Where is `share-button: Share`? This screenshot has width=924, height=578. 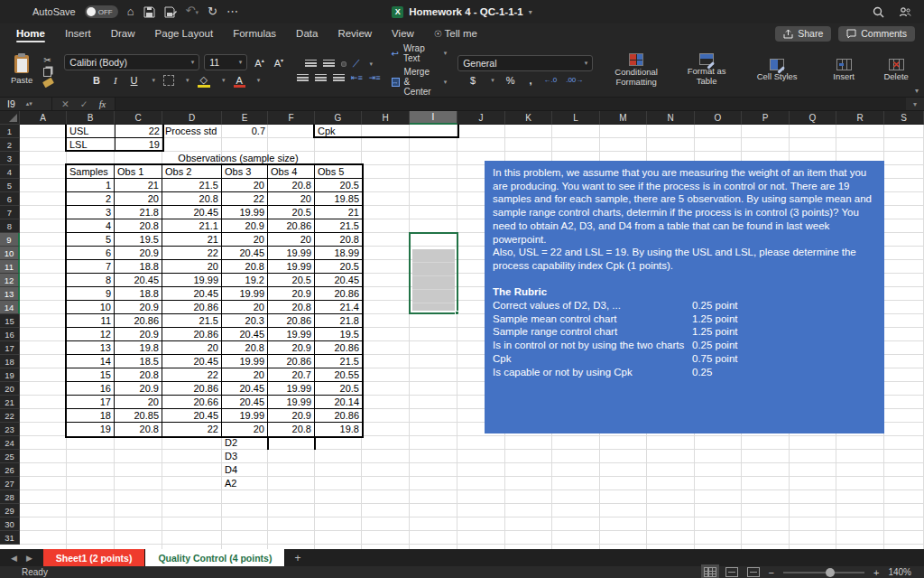
share-button: Share is located at coordinates (803, 34).